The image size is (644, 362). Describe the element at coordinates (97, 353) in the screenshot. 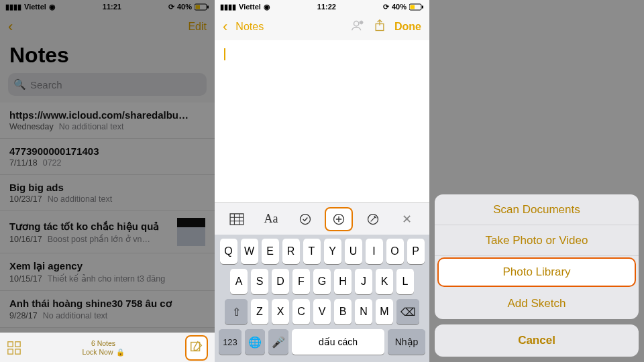

I see `lock-now-button: Lock Now` at that location.